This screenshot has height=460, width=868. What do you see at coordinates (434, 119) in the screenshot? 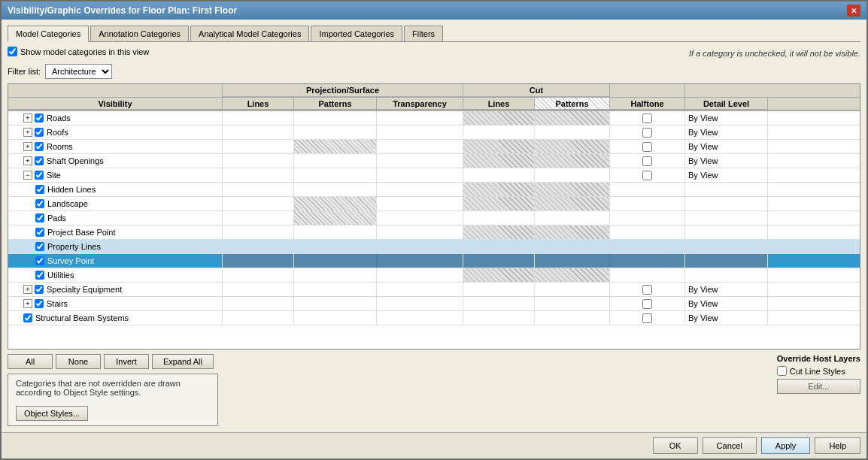
I see `table-row: + Roads By View` at bounding box center [434, 119].